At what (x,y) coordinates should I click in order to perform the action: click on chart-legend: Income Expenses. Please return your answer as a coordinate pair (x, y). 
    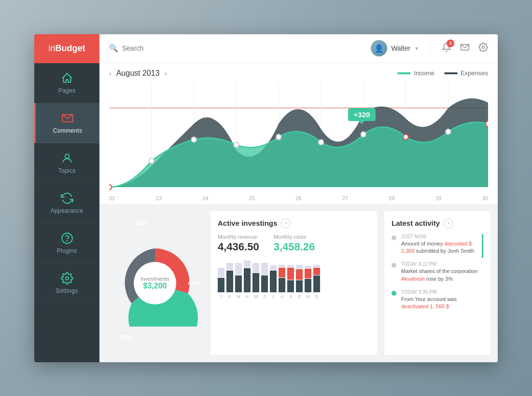
    Looking at the image, I should click on (443, 73).